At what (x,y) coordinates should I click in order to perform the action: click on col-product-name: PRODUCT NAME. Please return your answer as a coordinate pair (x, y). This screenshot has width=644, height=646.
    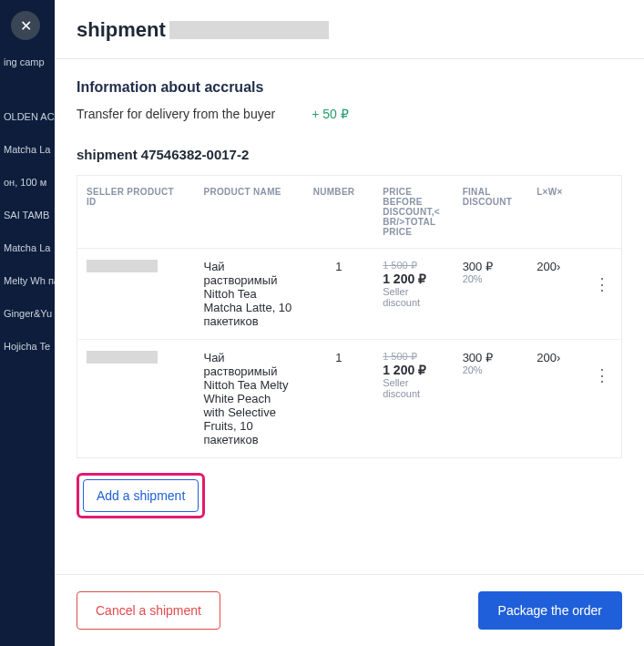
    Looking at the image, I should click on (249, 212).